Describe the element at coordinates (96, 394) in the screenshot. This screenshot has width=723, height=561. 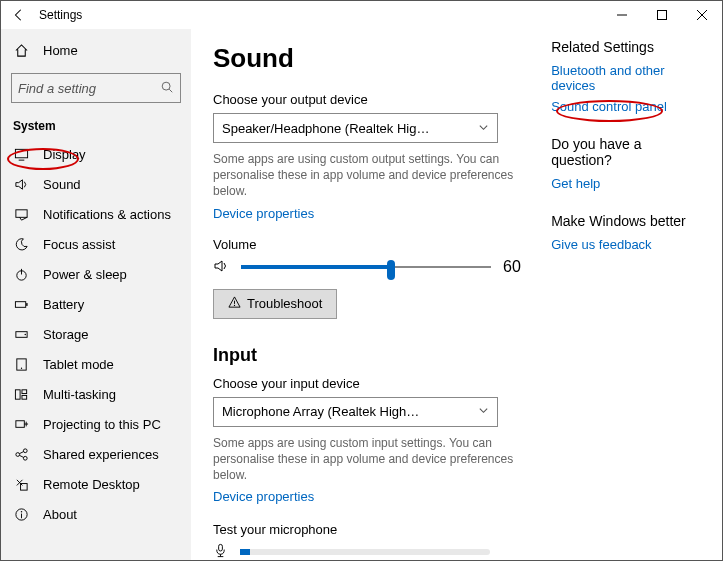
I see `sidebar-item-multi-tasking: Multi-tasking` at that location.